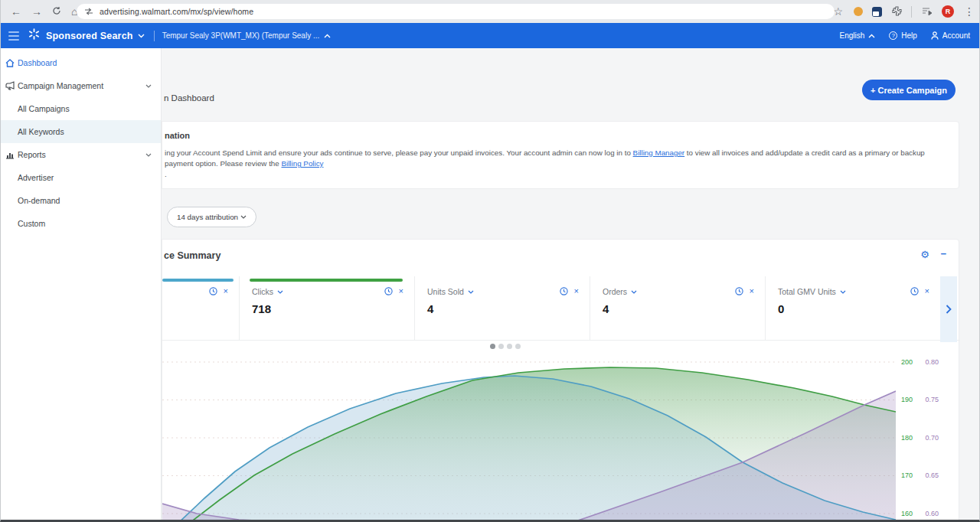 Image resolution: width=980 pixels, height=522 pixels. Describe the element at coordinates (81, 86) in the screenshot. I see `sidebar-item-campaign-management: Campaign Management` at that location.